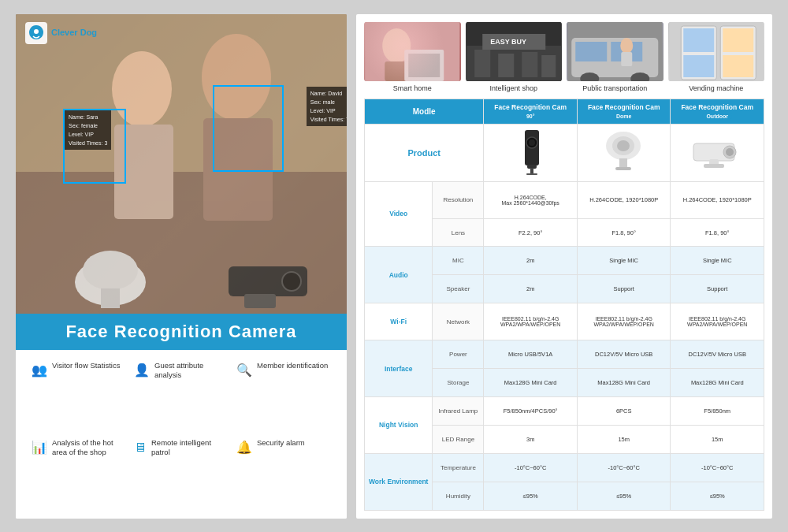 This screenshot has height=532, width=788. I want to click on lens-val1: F2.2, 90°, so click(531, 233).